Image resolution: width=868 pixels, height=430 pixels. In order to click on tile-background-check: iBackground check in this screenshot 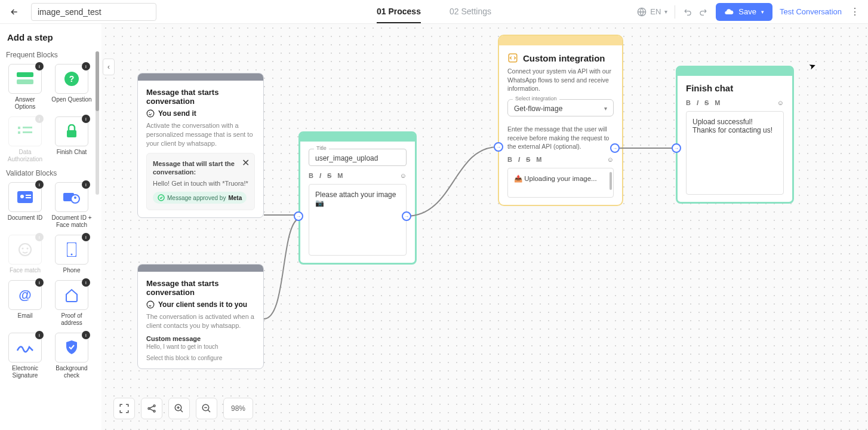, I will do `click(72, 356)`.